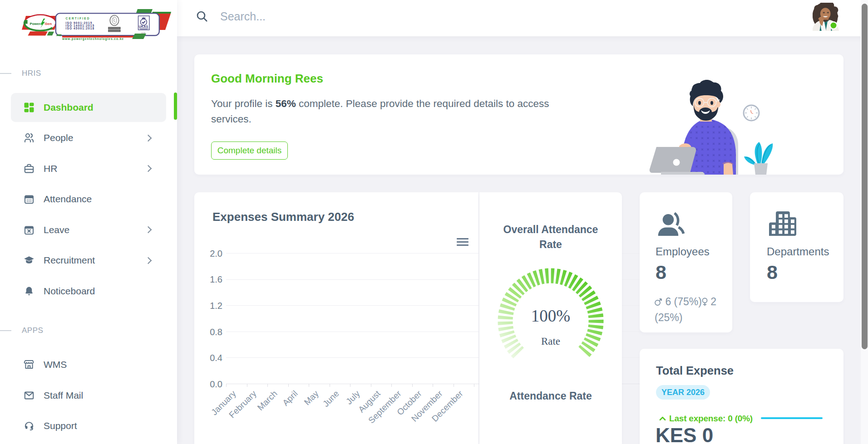 The image size is (868, 444). I want to click on svg-text: Power, so click(35, 24).